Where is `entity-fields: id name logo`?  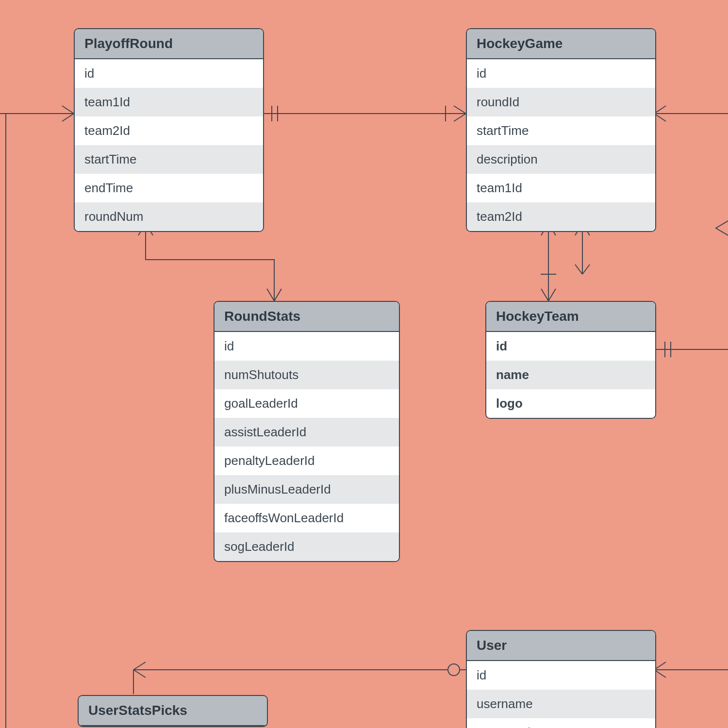
entity-fields: id name logo is located at coordinates (571, 375).